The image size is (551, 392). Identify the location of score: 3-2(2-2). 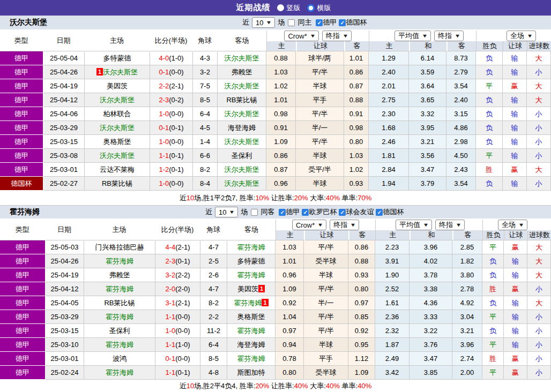
(178, 275).